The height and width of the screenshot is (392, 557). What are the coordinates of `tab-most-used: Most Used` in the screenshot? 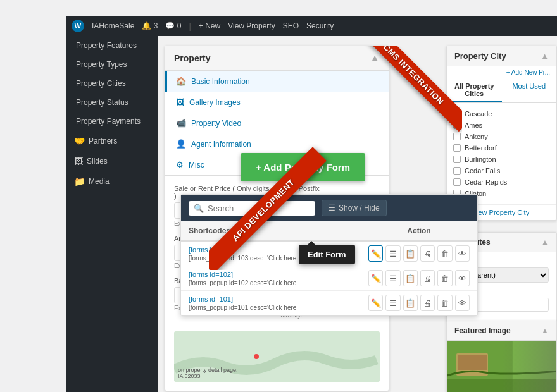 It's located at (529, 90).